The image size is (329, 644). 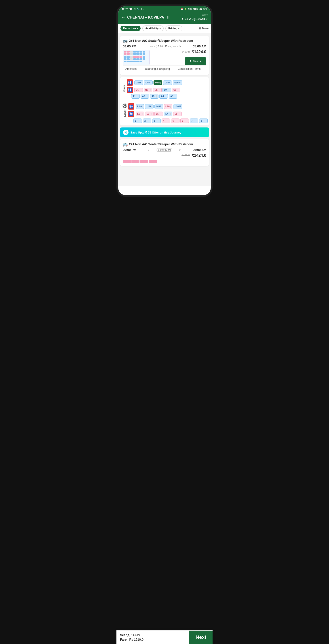 I want to click on seat-1: 1, so click(x=138, y=121).